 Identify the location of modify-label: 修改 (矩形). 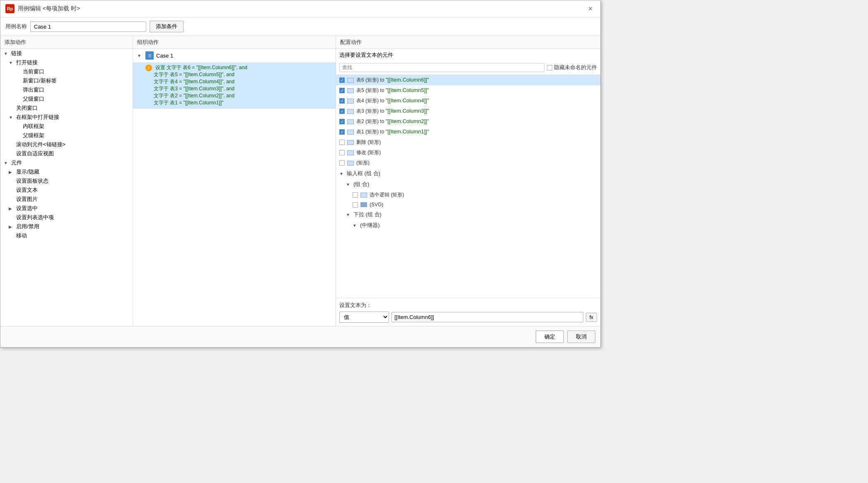
(369, 152).